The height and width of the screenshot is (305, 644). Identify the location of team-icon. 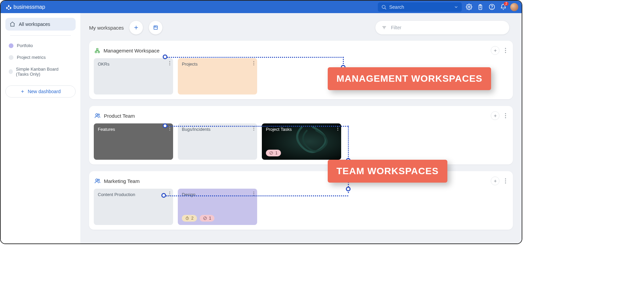
(97, 116).